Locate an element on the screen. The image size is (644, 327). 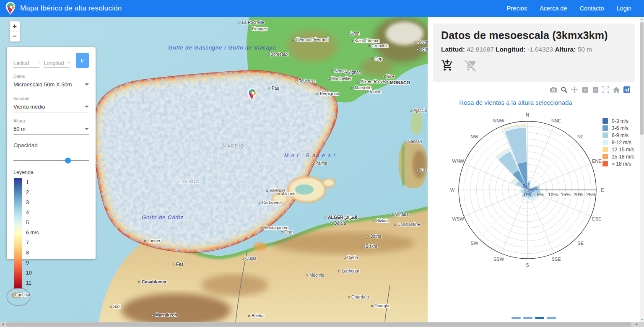
longitude-field: ° is located at coordinates (57, 64).